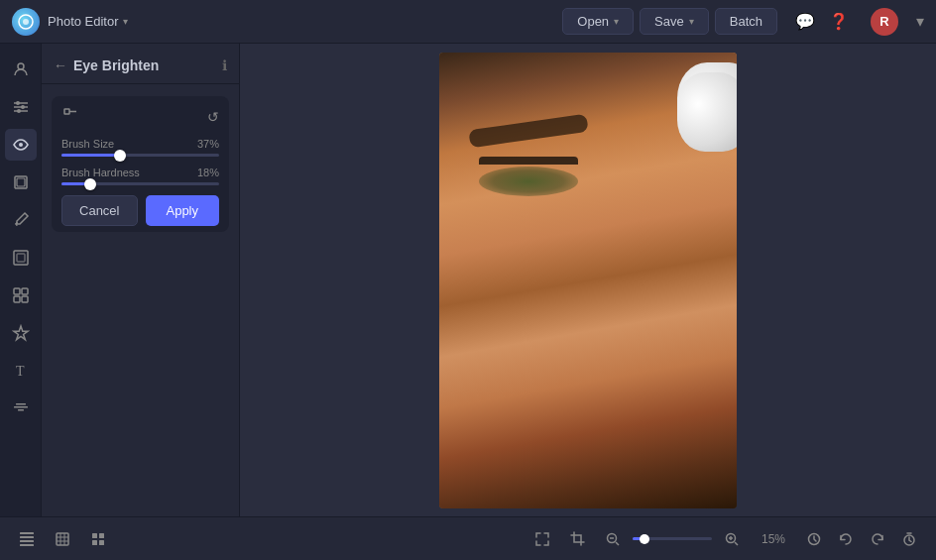 This screenshot has height=560, width=936. I want to click on brush-size-label: Brush Size, so click(87, 144).